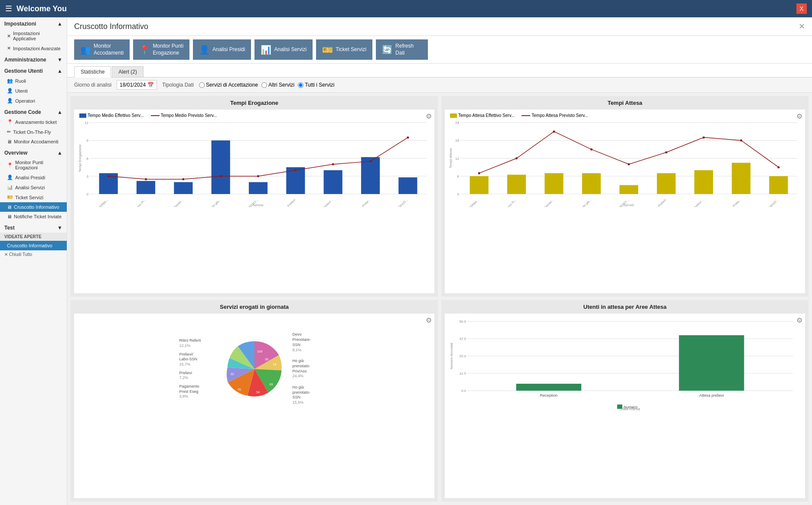  I want to click on date-filter: 18/01/2024 📅, so click(137, 85).